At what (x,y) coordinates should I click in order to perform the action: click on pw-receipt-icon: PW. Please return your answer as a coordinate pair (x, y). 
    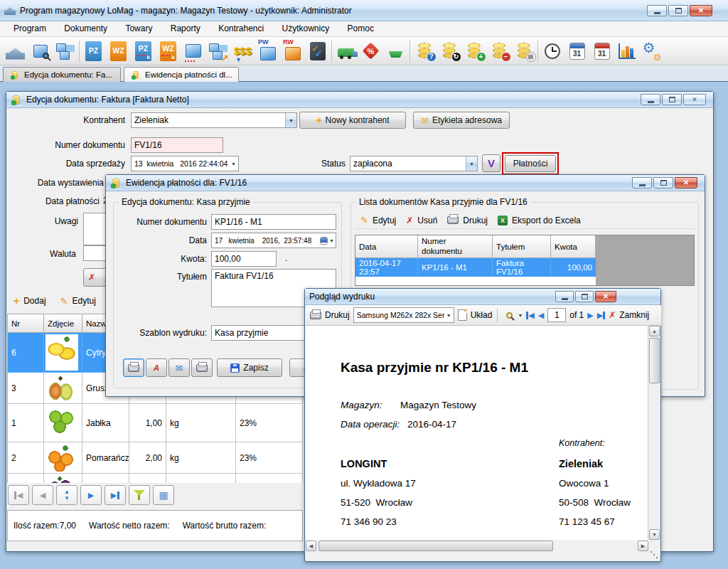
    Looking at the image, I should click on (267, 51).